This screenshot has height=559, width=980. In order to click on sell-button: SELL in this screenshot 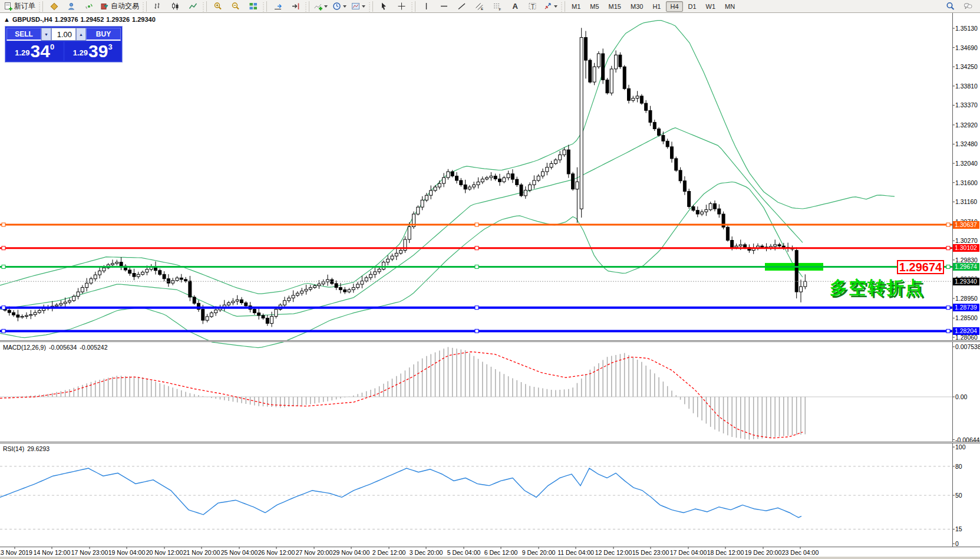, I will do `click(24, 34)`.